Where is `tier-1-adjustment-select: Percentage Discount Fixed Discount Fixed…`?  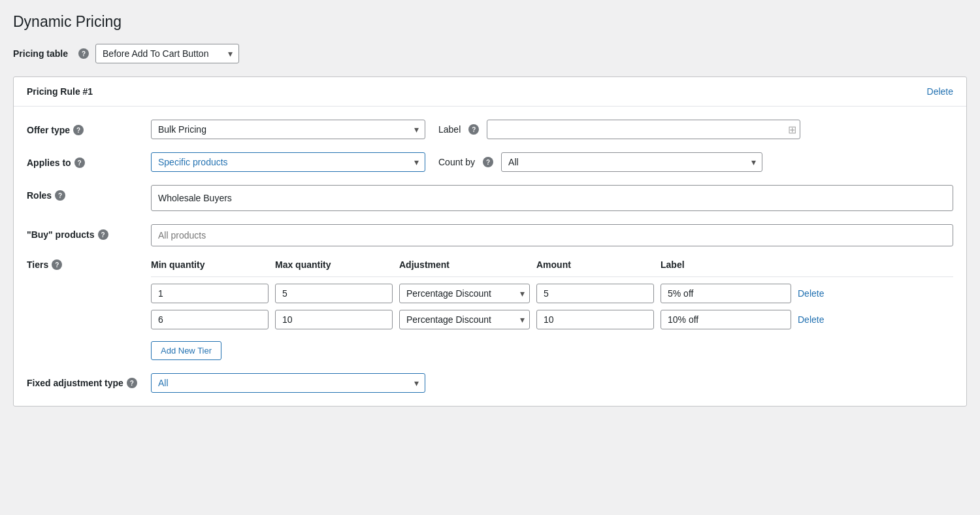 tier-1-adjustment-select: Percentage Discount Fixed Discount Fixed… is located at coordinates (465, 293).